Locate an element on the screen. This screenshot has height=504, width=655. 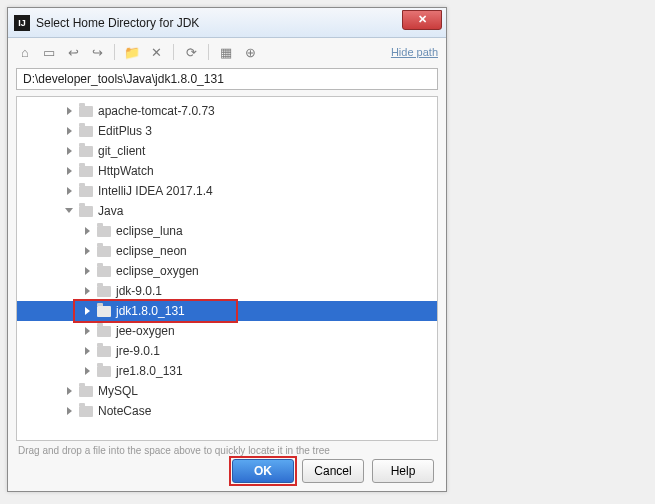
home-icon: ⌂ is located at coordinates (25, 52).